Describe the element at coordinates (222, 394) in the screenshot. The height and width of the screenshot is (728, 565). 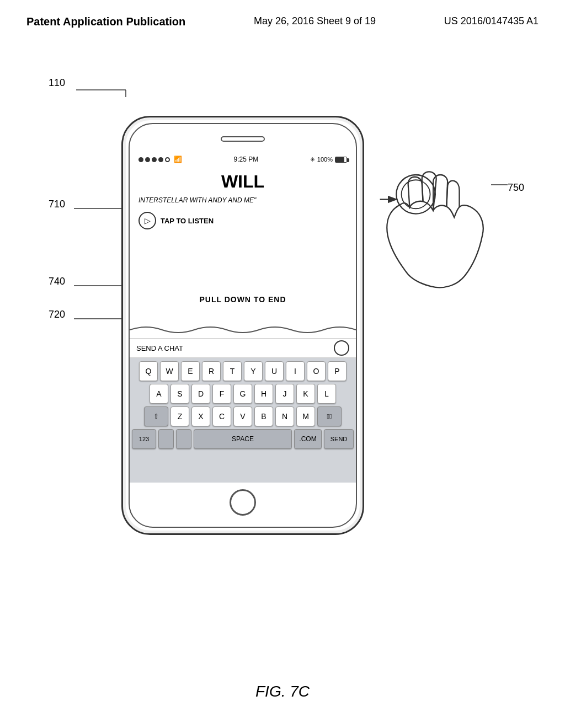
I see `key-f: F` at that location.